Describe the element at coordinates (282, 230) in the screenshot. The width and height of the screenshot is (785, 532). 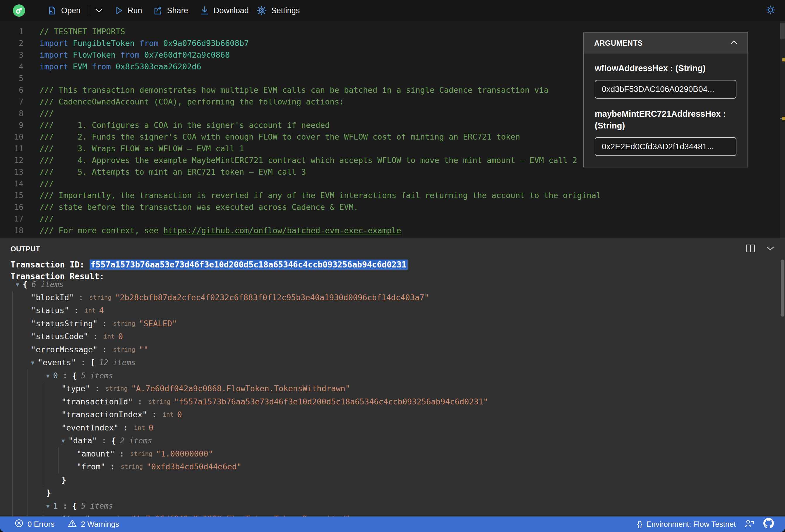
I see `code-link: https://github.com/onflow/batched-evm-ex…` at that location.